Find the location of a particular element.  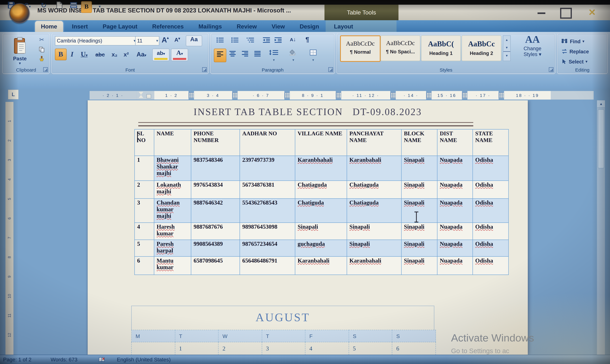

tab-home: Home is located at coordinates (49, 26).